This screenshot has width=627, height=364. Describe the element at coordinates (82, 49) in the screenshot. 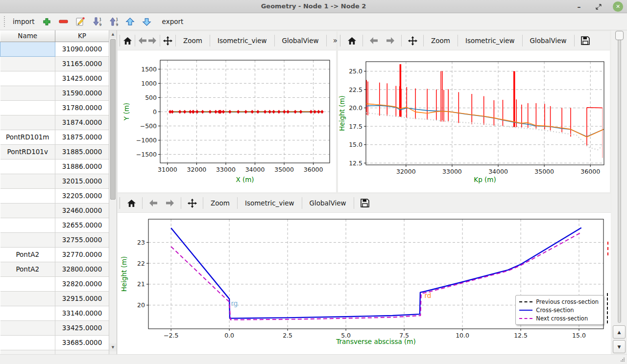

I see `kp-cell: 31090.0000` at that location.